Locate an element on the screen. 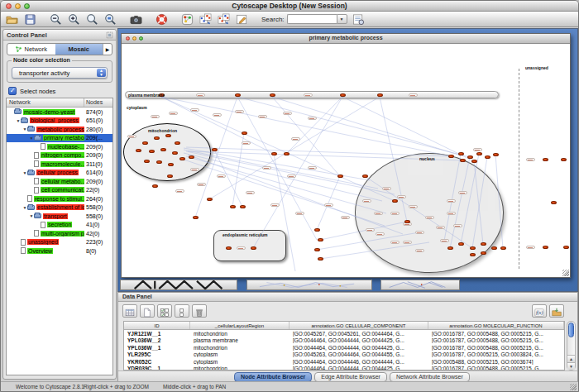 The width and height of the screenshot is (579, 392). tree-column-network: Network is located at coordinates (45, 103).